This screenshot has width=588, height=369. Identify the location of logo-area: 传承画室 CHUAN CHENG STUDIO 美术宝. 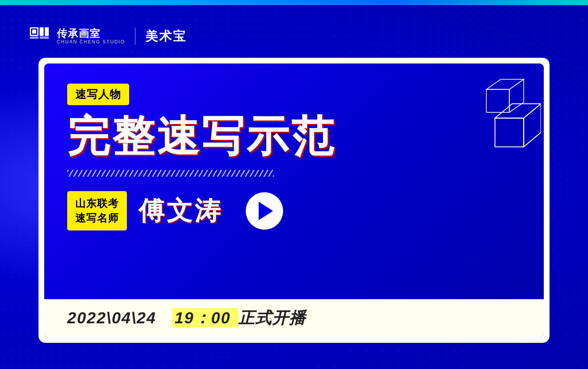
(108, 36).